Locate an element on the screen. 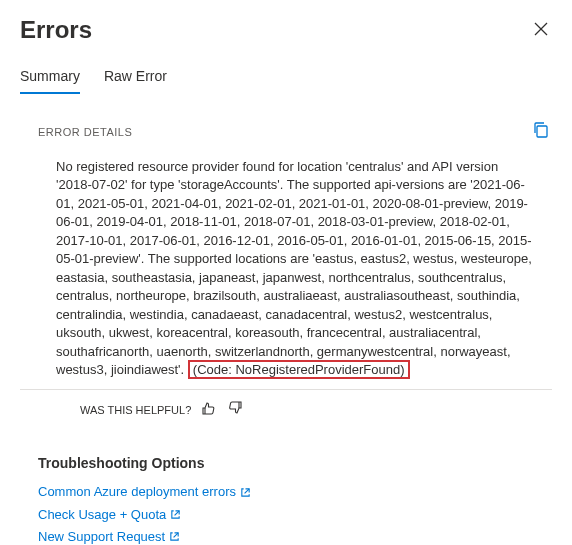 The height and width of the screenshot is (545, 572). thumbs-down-button is located at coordinates (235, 410).